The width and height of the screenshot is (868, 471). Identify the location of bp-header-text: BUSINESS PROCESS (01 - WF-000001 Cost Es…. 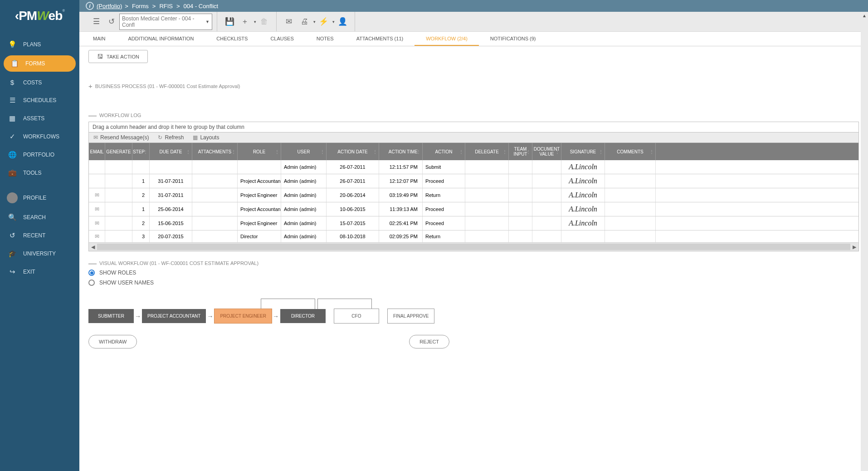
(168, 86).